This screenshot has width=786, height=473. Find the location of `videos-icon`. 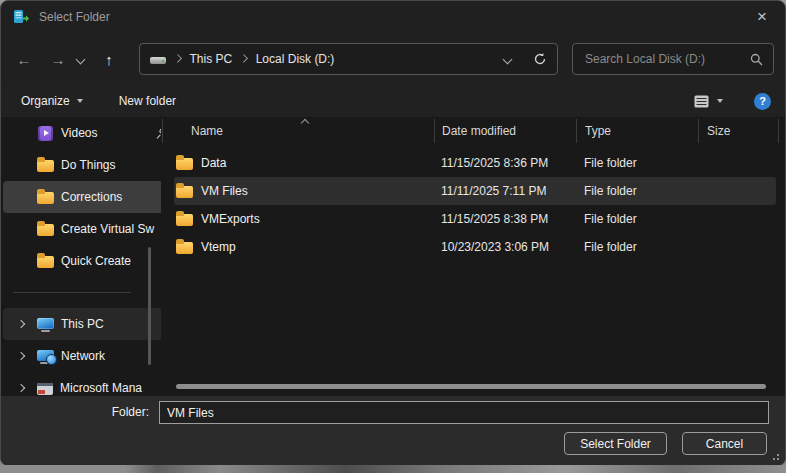

videos-icon is located at coordinates (46, 134).